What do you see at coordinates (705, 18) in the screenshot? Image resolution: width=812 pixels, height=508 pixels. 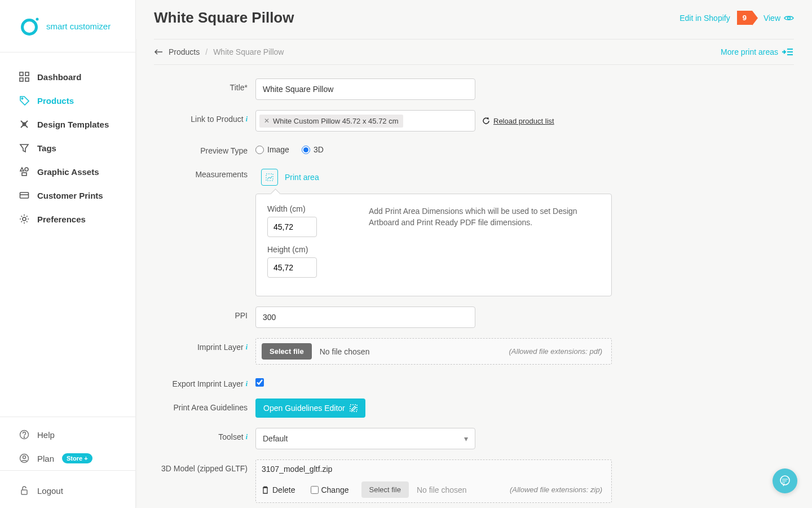 I see `edit-in-shopify-link: Edit in Shopify` at bounding box center [705, 18].